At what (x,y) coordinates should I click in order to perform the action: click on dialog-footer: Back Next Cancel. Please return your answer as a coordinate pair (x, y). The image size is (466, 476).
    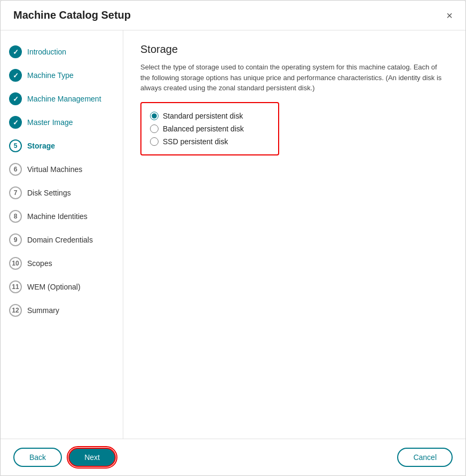
    Looking at the image, I should click on (233, 457).